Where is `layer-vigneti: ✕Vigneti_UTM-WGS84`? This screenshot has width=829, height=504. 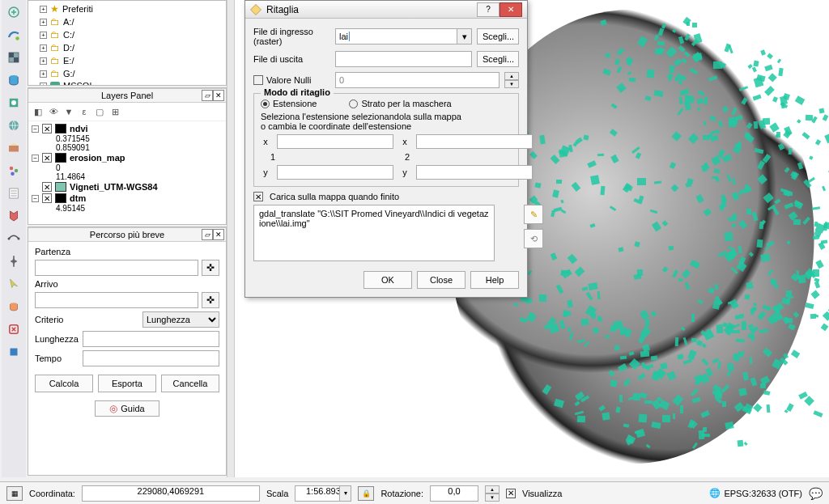 layer-vigneti: ✕Vigneti_UTM-WGS84 is located at coordinates (127, 187).